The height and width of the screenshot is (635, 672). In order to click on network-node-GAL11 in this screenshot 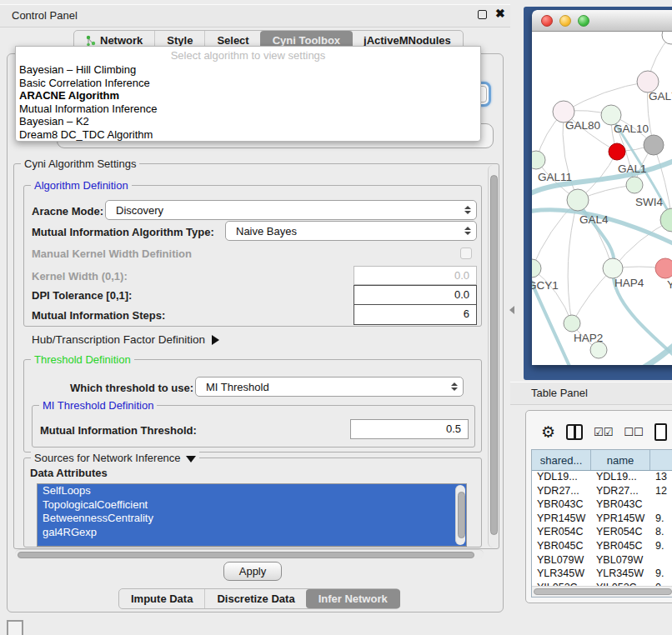, I will do `click(539, 160)`.